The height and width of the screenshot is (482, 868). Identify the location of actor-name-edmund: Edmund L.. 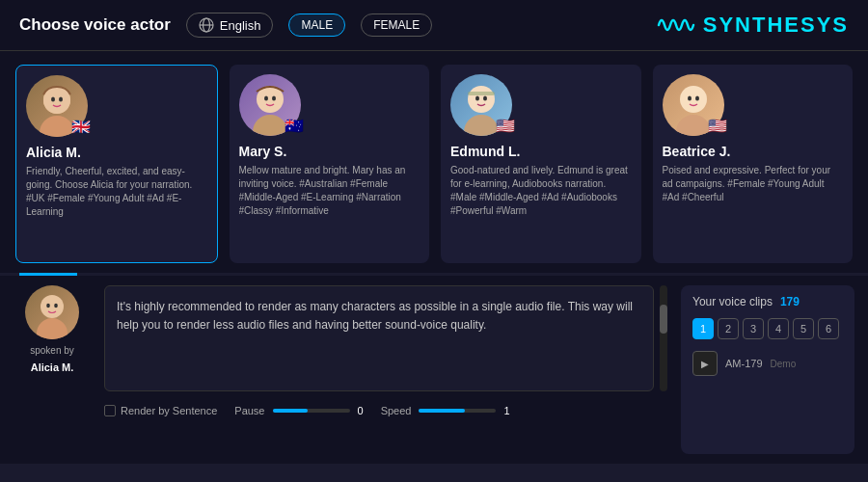
(541, 151).